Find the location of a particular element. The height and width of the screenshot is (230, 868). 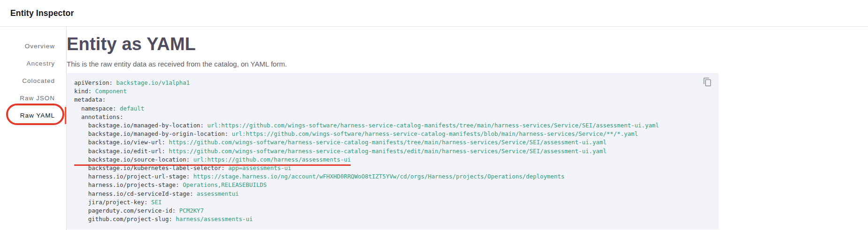

yaml-line: backstage.io/source-location: url:https:… is located at coordinates (392, 160).